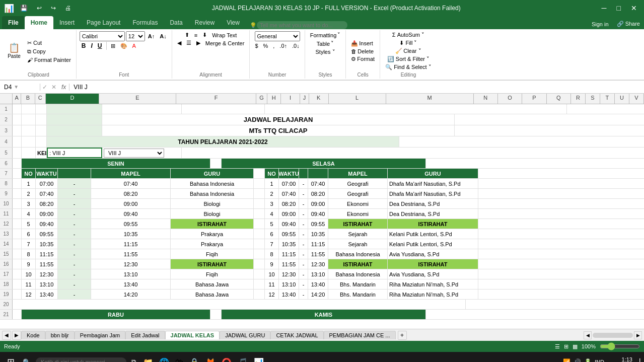 This screenshot has height=362, width=644. I want to click on cell-H10: 3, so click(272, 203).